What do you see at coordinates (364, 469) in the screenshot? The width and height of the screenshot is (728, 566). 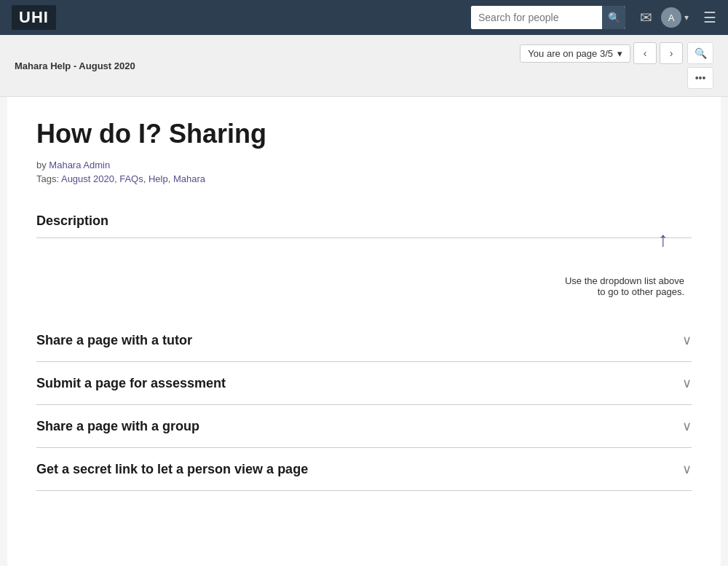 I see `accordion-item: Get a secret link to let a person view a…` at bounding box center [364, 469].